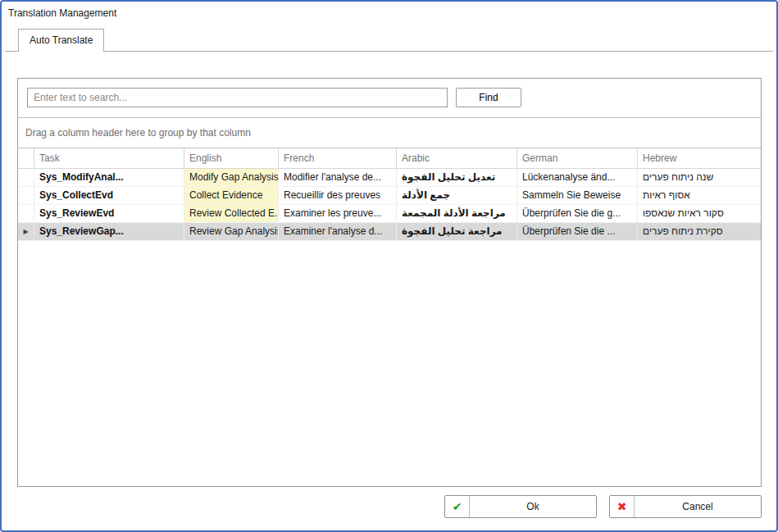  Describe the element at coordinates (533, 507) in the screenshot. I see `ok-button-label: Ok` at that location.